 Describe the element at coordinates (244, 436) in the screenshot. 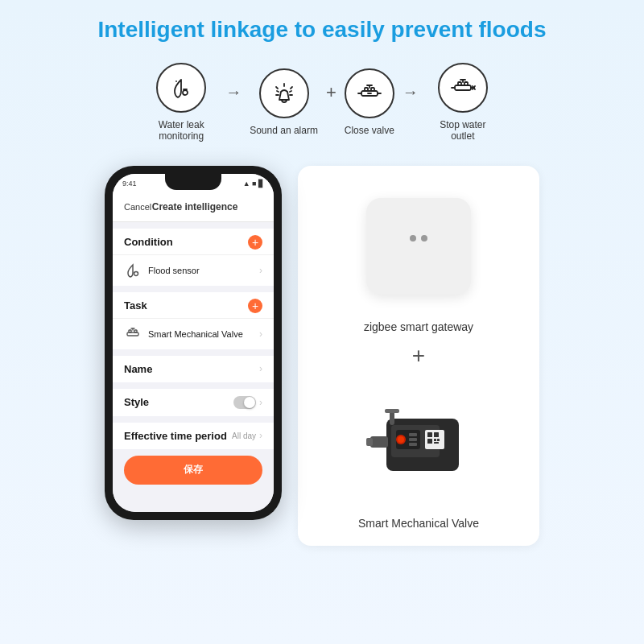

I see `phone-allday-value: All day` at that location.